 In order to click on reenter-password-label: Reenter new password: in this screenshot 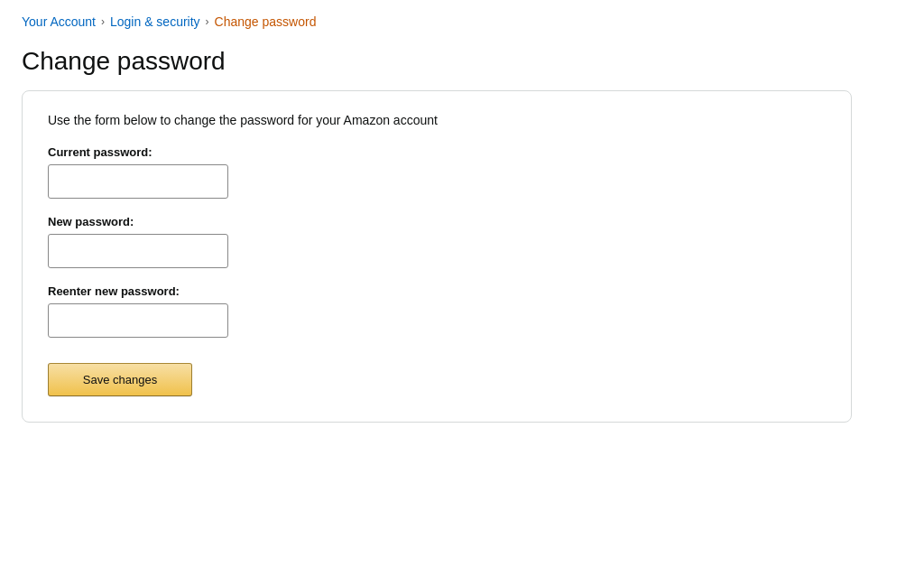, I will do `click(437, 291)`.